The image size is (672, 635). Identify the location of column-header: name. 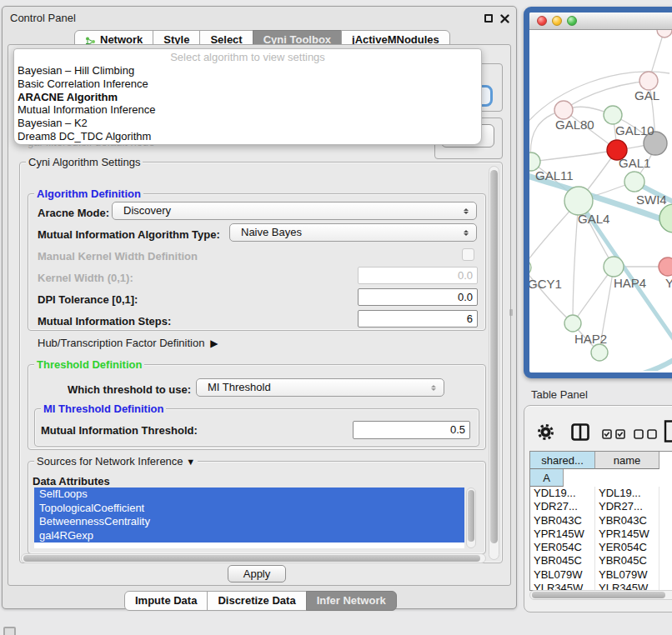
(627, 460).